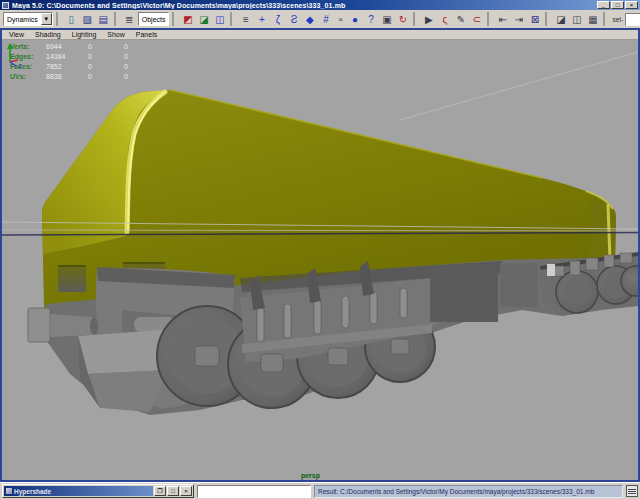 The height and width of the screenshot is (499, 640). Describe the element at coordinates (632, 5) in the screenshot. I see `close-button: ×` at that location.